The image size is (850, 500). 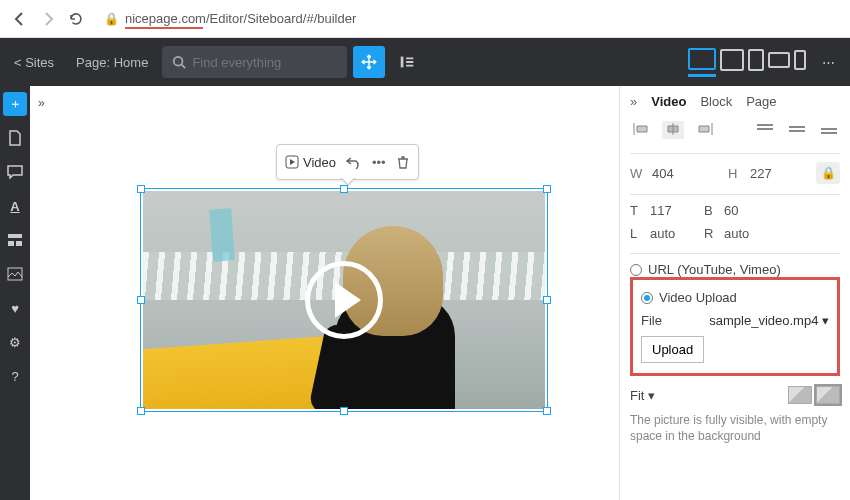 I want to click on fit-description: The picture is fully visible, with empty…, so click(x=735, y=428).